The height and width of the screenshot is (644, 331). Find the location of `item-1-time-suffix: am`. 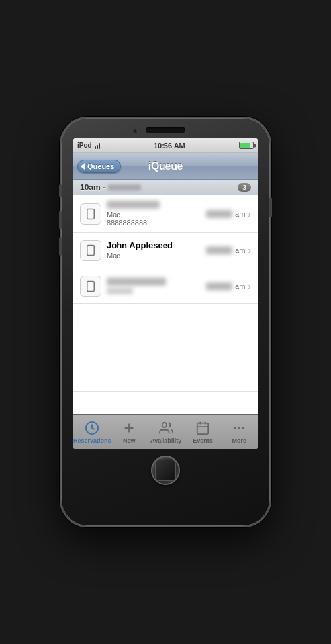

item-1-time-suffix: am is located at coordinates (240, 214).